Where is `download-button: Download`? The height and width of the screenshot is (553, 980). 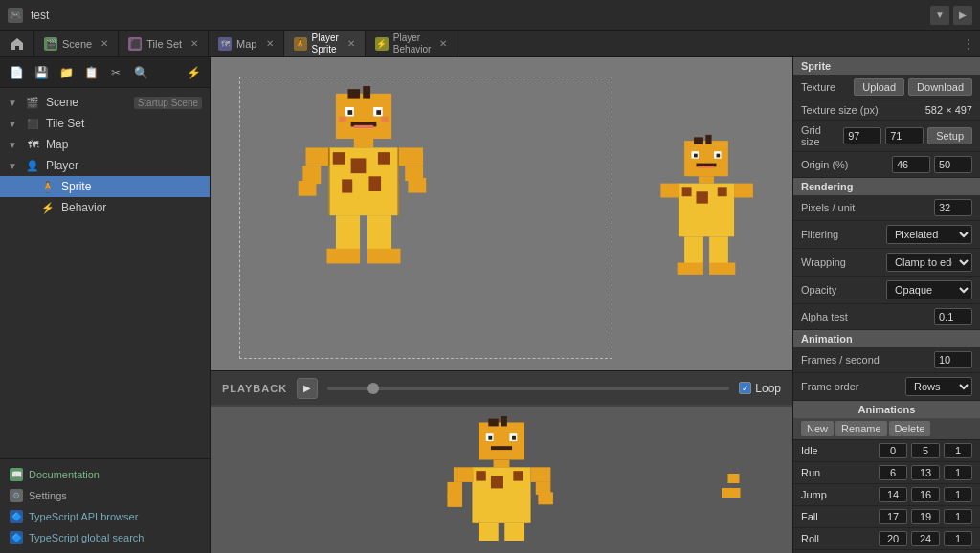
download-button: Download is located at coordinates (940, 87).